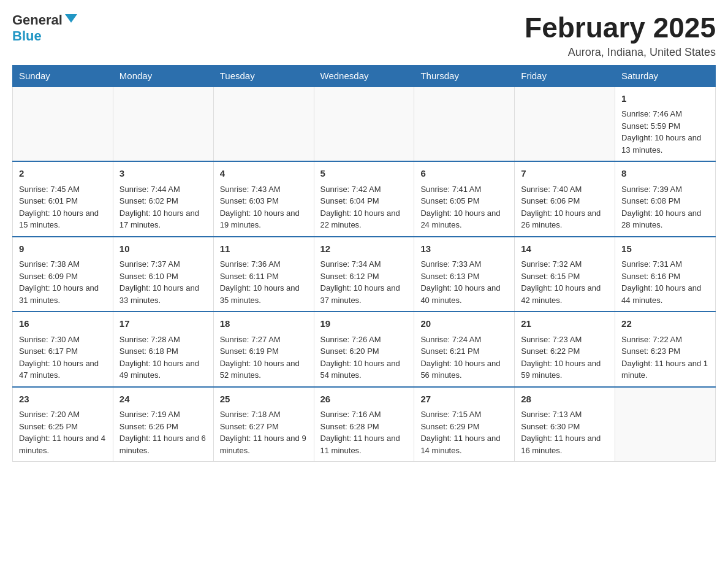  I want to click on calendar-day-cell: 8Sunrise: 7:39 AM Sunset: 6:08 PM Daylig…, so click(665, 199).